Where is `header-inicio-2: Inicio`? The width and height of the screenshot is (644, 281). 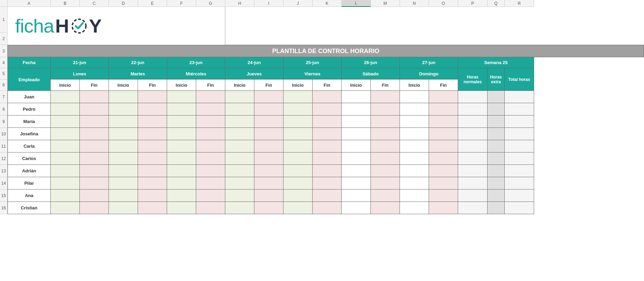 header-inicio-2: Inicio is located at coordinates (181, 85).